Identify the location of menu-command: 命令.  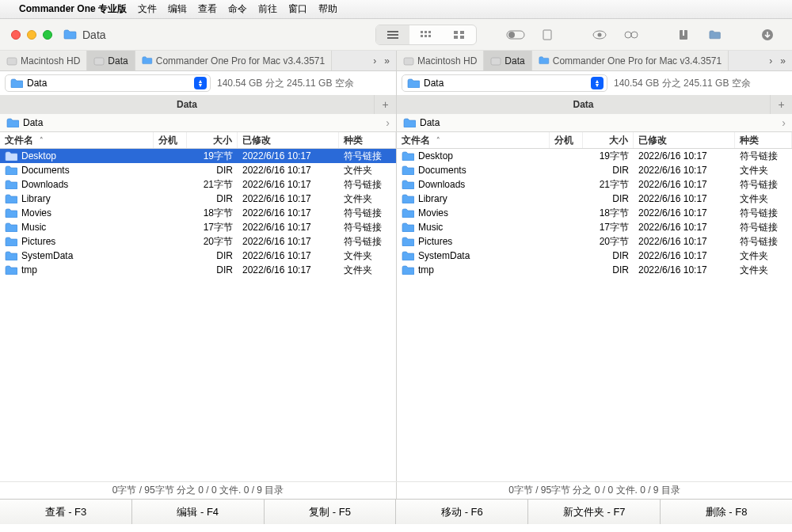
(238, 10).